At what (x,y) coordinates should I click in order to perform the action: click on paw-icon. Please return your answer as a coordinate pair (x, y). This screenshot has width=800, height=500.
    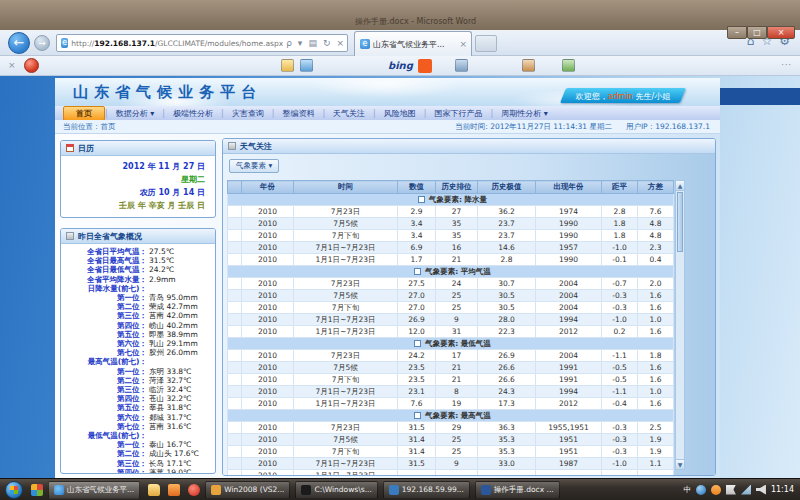
    Looking at the image, I should click on (528, 66).